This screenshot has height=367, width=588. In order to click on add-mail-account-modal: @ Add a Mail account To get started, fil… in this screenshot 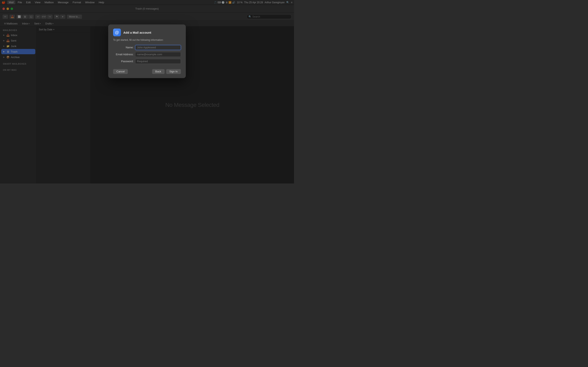, I will do `click(147, 51)`.